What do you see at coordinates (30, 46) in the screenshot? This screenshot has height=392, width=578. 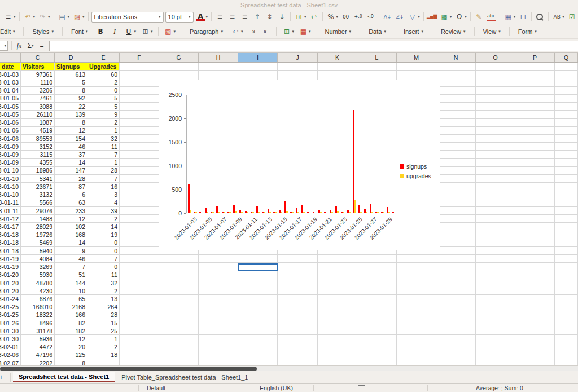 I see `autosum-button: Σ▾` at bounding box center [30, 46].